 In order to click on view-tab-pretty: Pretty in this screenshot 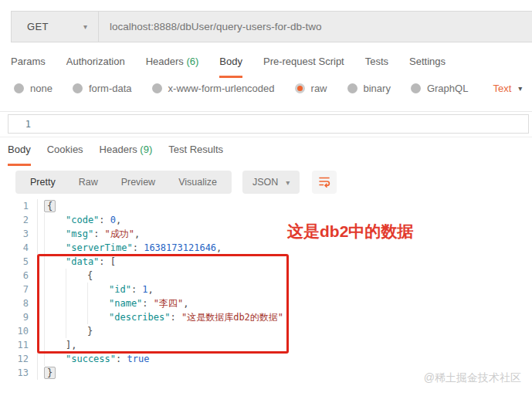, I will do `click(43, 182)`.